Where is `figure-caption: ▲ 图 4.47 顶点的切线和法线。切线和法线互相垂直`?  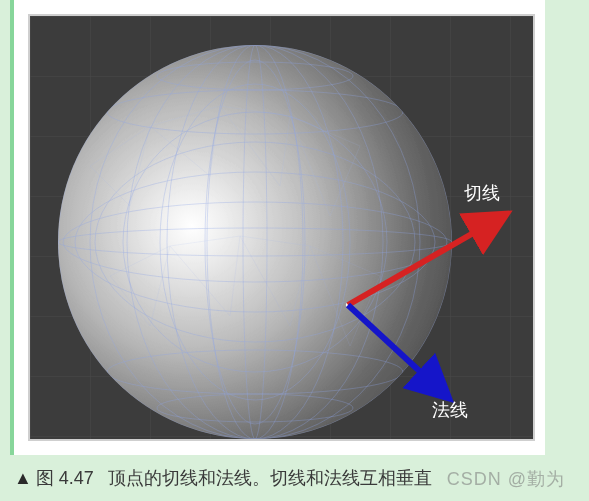 figure-caption: ▲ 图 4.47 顶点的切线和法线。切线和法线互相垂直 is located at coordinates (294, 478).